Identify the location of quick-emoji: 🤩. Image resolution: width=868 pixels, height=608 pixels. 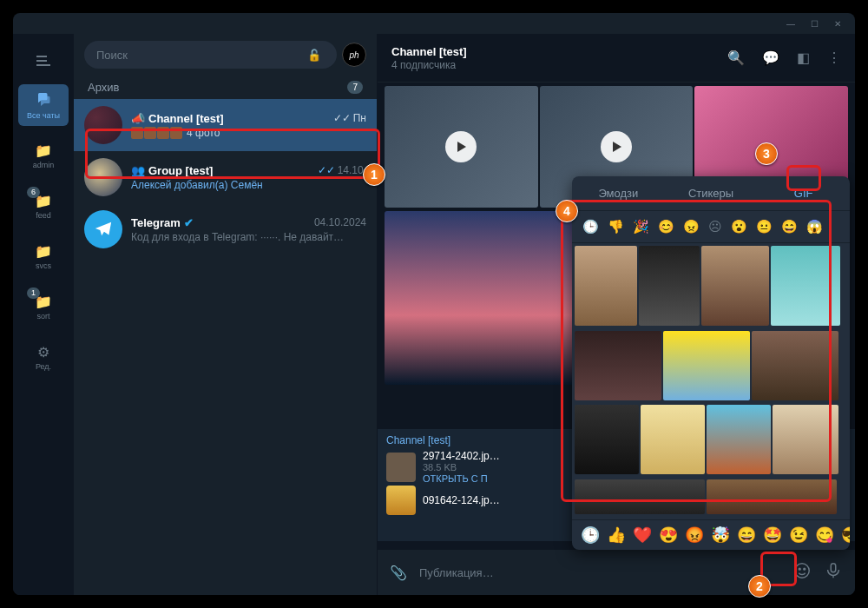
(773, 535).